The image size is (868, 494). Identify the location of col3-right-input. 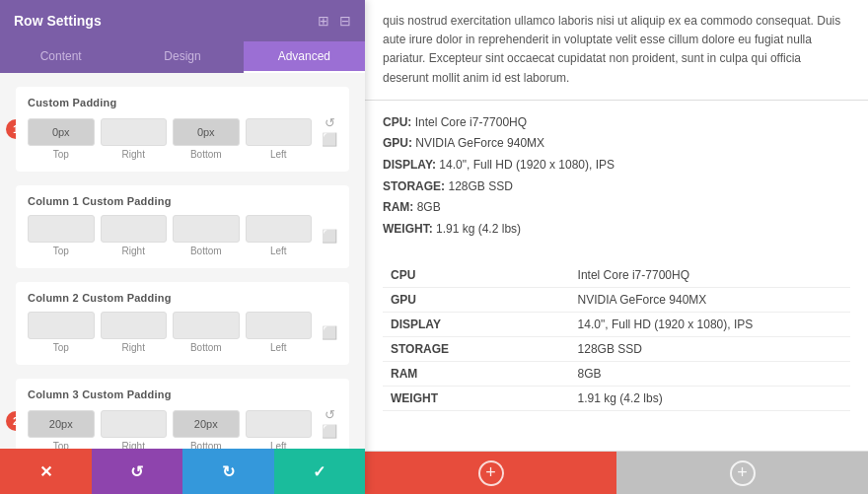
(134, 424).